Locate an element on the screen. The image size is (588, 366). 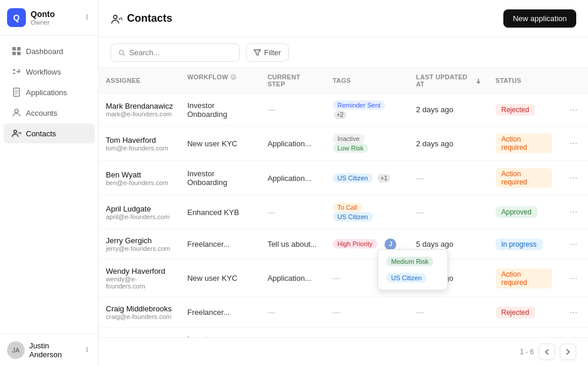
toolbar: Filter is located at coordinates (343, 53).